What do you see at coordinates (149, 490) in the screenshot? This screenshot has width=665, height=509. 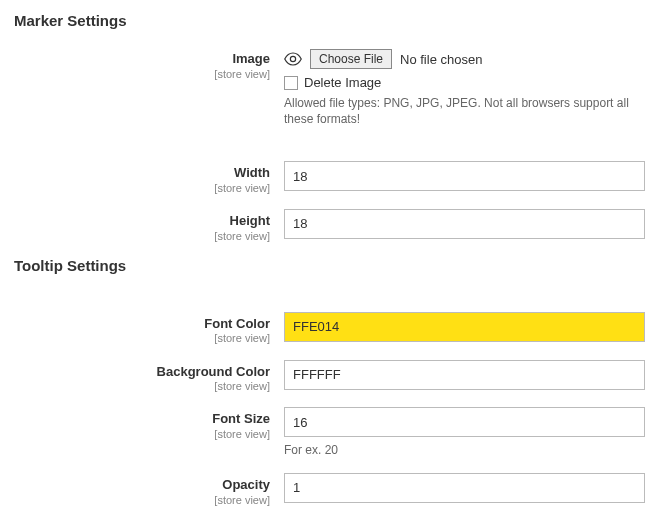 I see `label-col: Opacity [store view]` at bounding box center [149, 490].